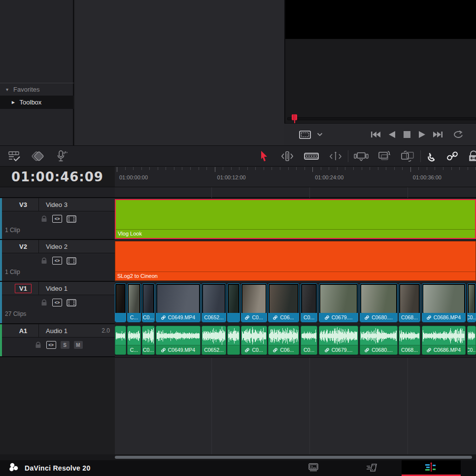 The width and height of the screenshot is (476, 476). Describe the element at coordinates (296, 261) in the screenshot. I see `timeline-clip-slog2-to-cineon: SLog2 to Cineon` at that location.